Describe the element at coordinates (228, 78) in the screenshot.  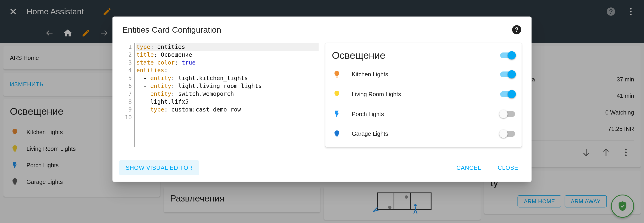
I see `code-line: - entity: light.kitchen_lights` at that location.